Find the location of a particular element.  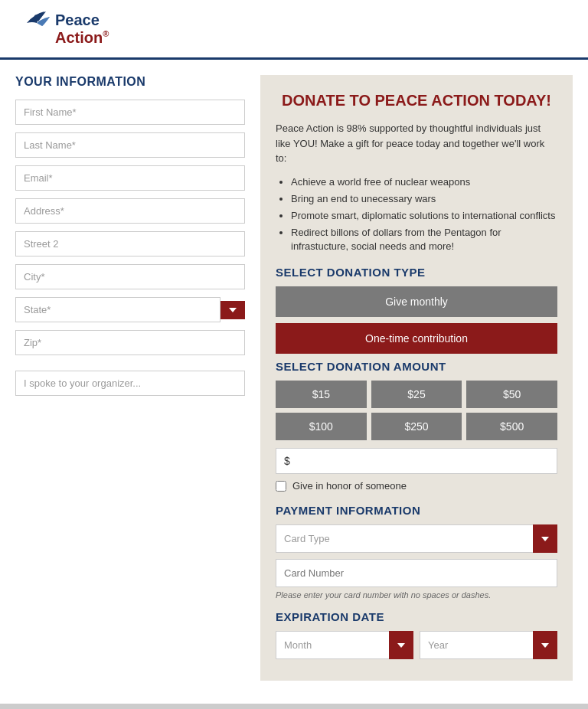

donation-type-title: SELECT DONATION TYPE is located at coordinates (416, 273).